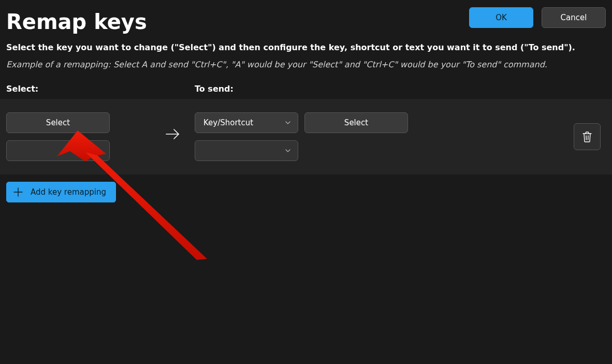  What do you see at coordinates (306, 51) in the screenshot?
I see `intro-text: Select the key you want to change ("Sele…` at bounding box center [306, 51].